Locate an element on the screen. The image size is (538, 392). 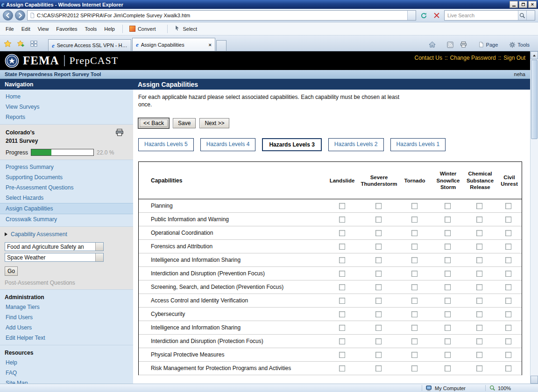
header-link: Change Password is located at coordinates (473, 58).